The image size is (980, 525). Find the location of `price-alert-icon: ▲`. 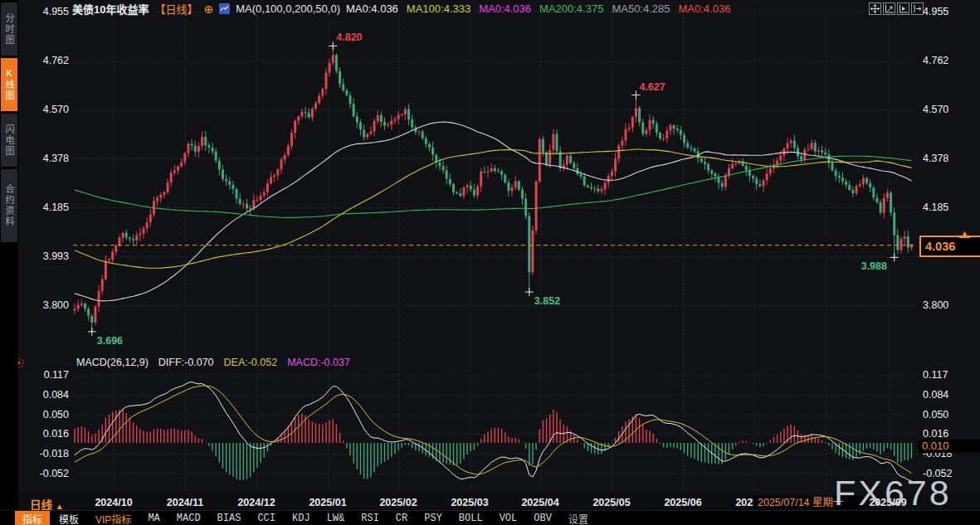

price-alert-icon: ▲ is located at coordinates (964, 234).